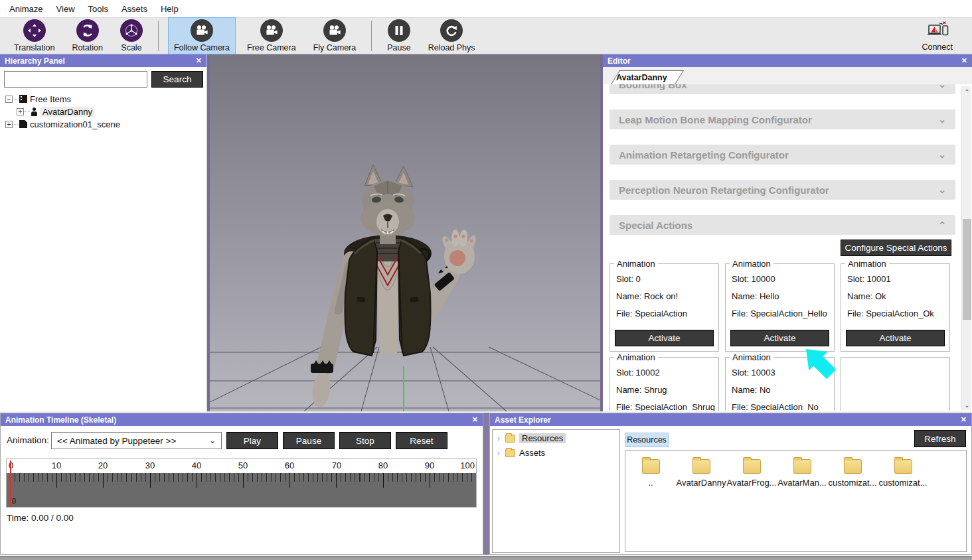  I want to click on tree-label: Assets, so click(532, 453).